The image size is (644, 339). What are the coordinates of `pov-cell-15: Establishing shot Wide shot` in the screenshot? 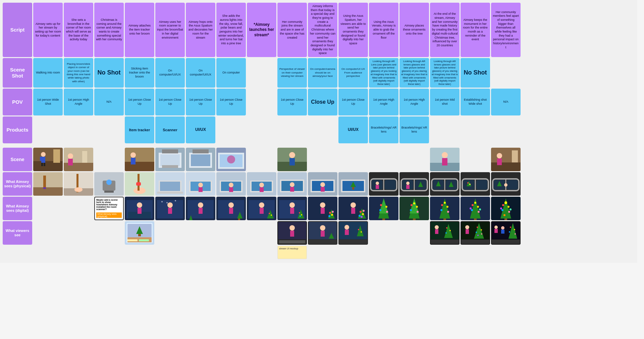 It's located at (475, 102).